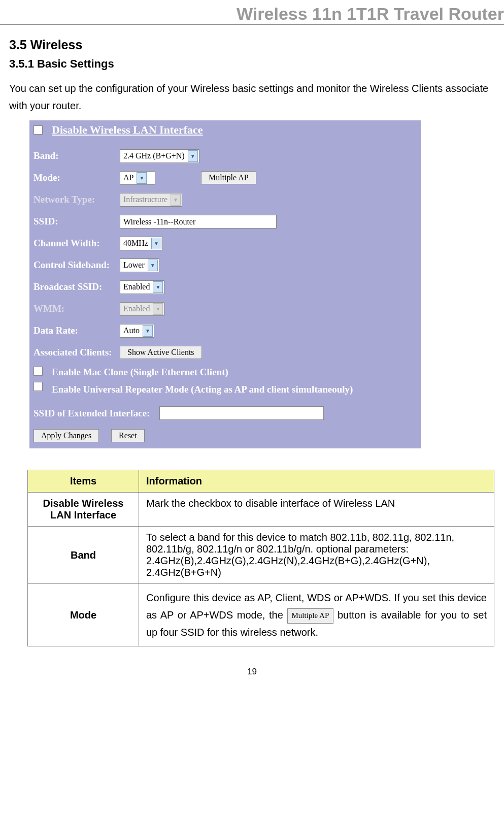  Describe the element at coordinates (140, 265) in the screenshot. I see `sideband-select: Lower▼` at that location.